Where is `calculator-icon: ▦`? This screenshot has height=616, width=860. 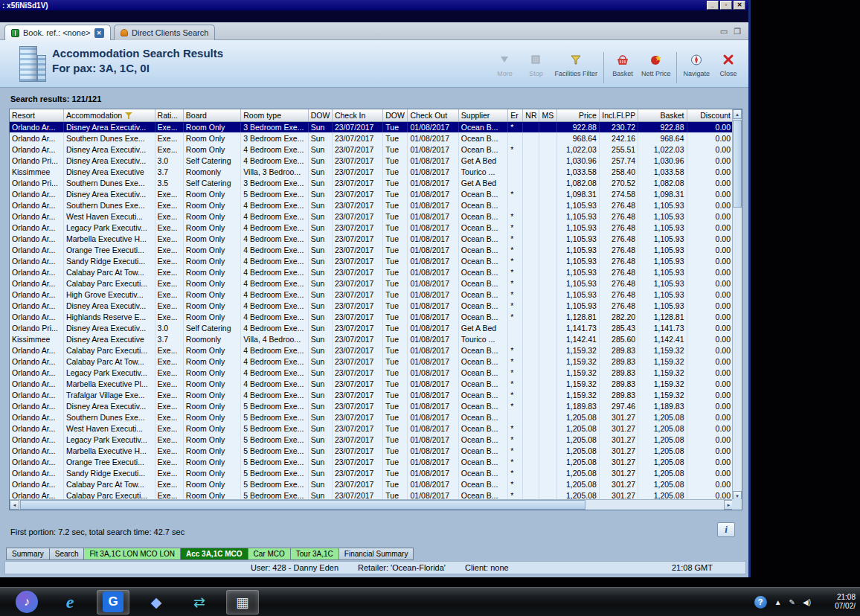
calculator-icon: ▦ is located at coordinates (243, 603).